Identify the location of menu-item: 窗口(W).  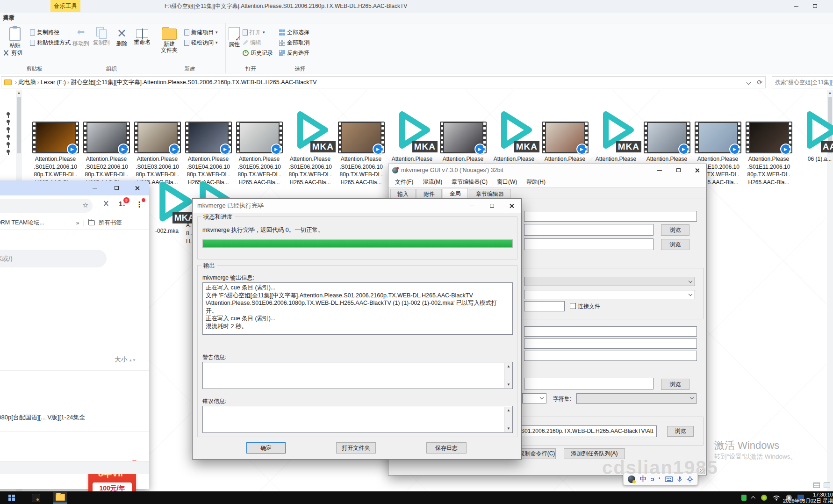
(507, 181).